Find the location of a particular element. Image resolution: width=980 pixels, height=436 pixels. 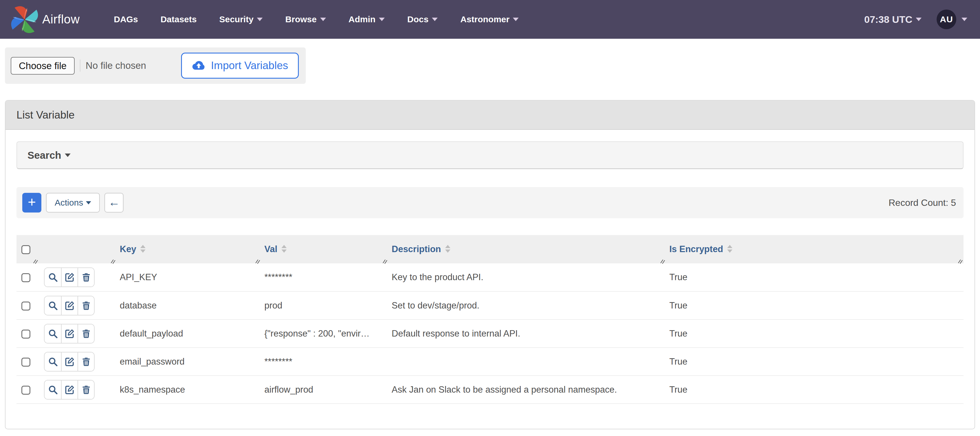

cell-key: email_password is located at coordinates (185, 361).